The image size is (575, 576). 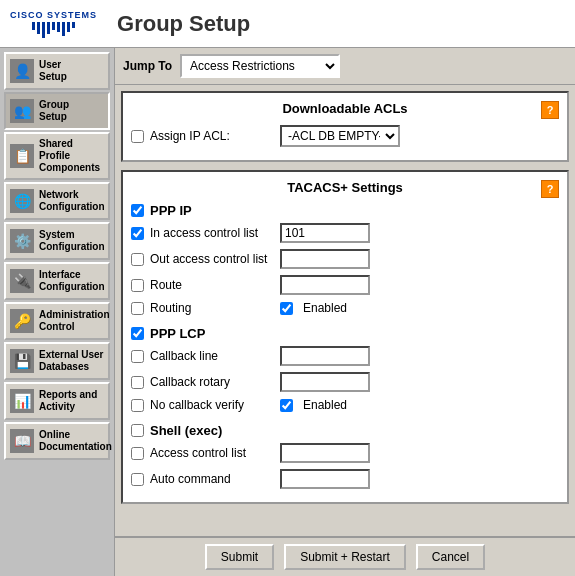 What do you see at coordinates (22, 156) in the screenshot?
I see `shared-profile-icon: 📋` at bounding box center [22, 156].